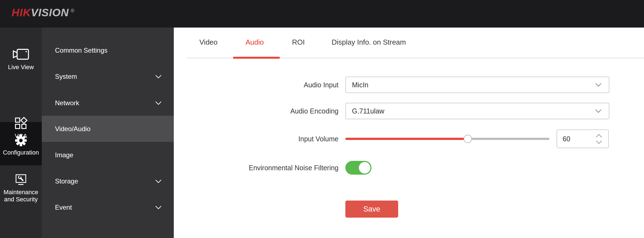  I want to click on registered-trademark-icon: ®, so click(73, 10).